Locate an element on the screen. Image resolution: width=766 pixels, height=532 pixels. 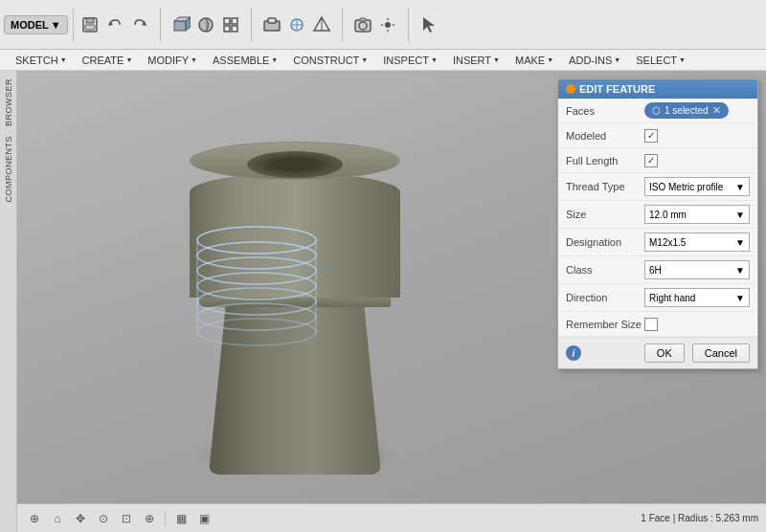
display-options-icon: ▣ is located at coordinates (204, 519).